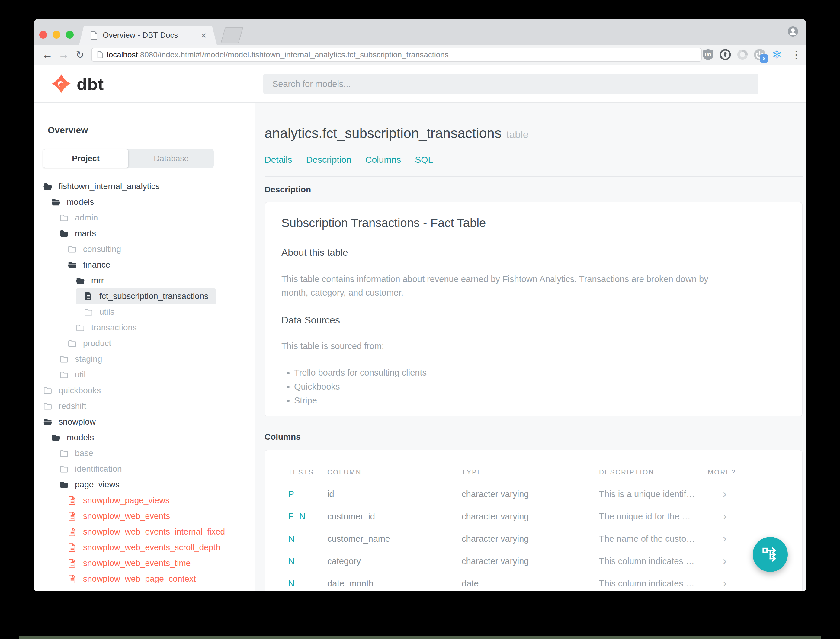  I want to click on zoom-window-button, so click(70, 35).